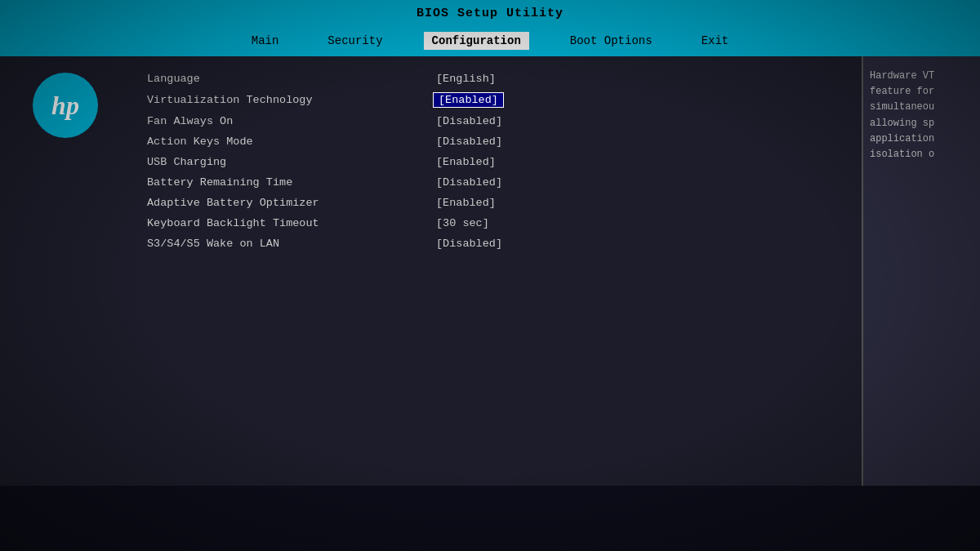 The height and width of the screenshot is (551, 980). I want to click on config-value-adaptive-battery: [Enabled], so click(466, 202).